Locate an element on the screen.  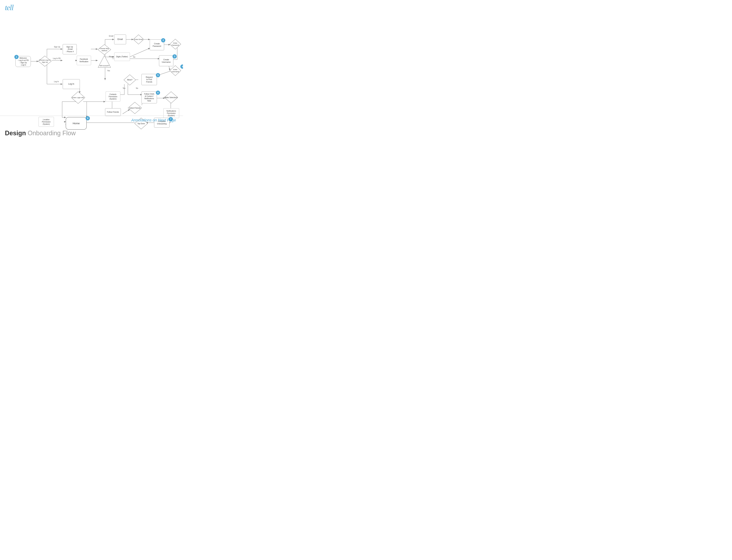
contacts-permission-box: Contacts Permission (System) is located at coordinates (113, 97).